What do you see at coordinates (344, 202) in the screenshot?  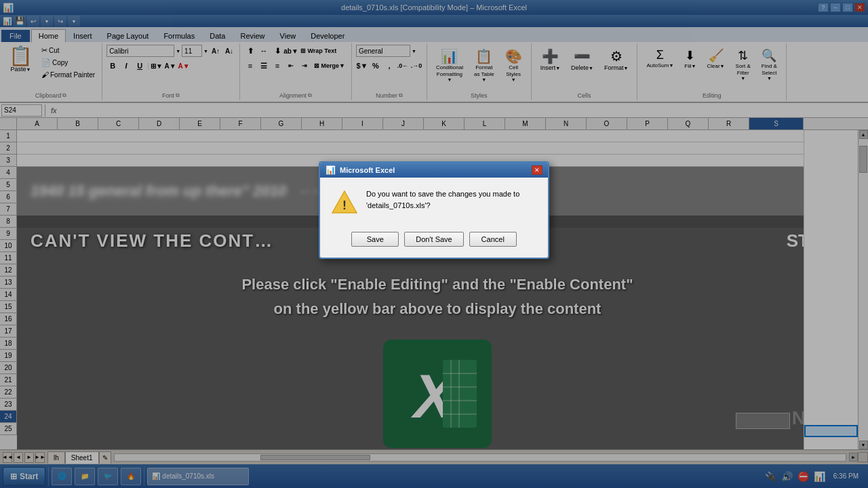 I see `warning-icon: !` at bounding box center [344, 202].